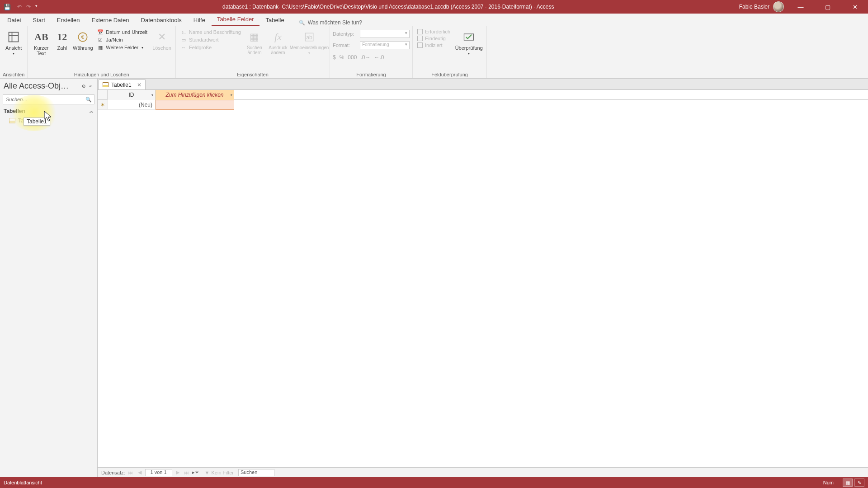  What do you see at coordinates (278, 42) in the screenshot?
I see `ausdruck-aendern-button: fx Ausdruck ändern` at bounding box center [278, 42].